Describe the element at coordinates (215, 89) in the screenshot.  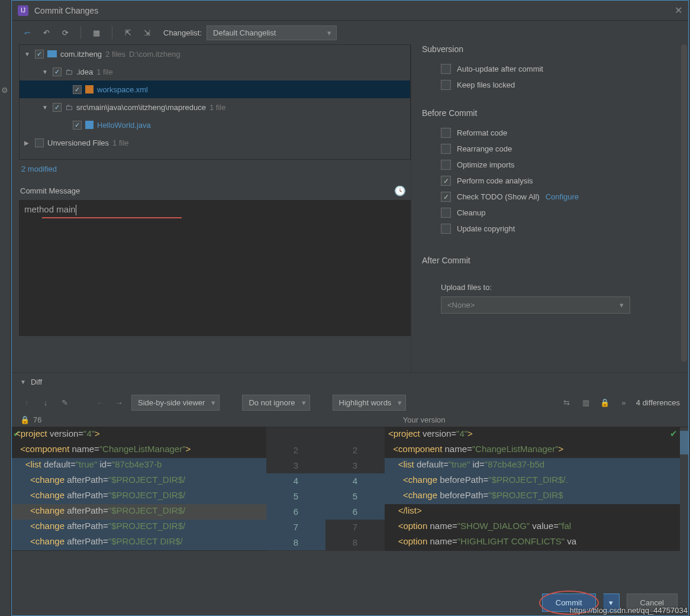
I see `tree-node-workspace: ✓ workspace.xml` at that location.